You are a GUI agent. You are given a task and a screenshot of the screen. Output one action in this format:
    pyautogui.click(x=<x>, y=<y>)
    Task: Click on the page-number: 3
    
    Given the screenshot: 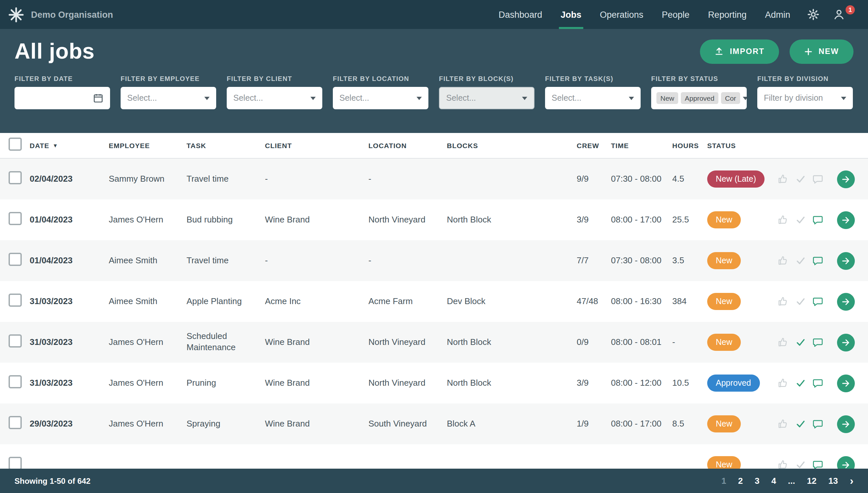 What is the action you would take?
    pyautogui.click(x=757, y=481)
    